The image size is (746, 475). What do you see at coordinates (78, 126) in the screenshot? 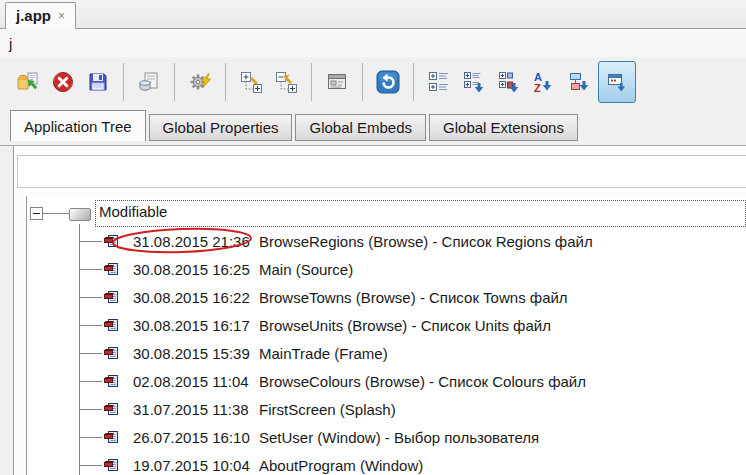
I see `tab-application-tree: Application Tree` at bounding box center [78, 126].